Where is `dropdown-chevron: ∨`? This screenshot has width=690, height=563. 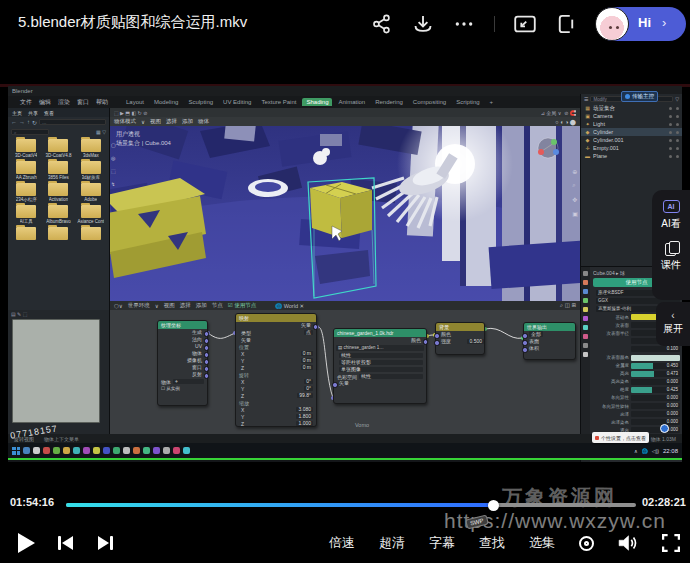
dropdown-chevron: ∨ is located at coordinates (143, 122).